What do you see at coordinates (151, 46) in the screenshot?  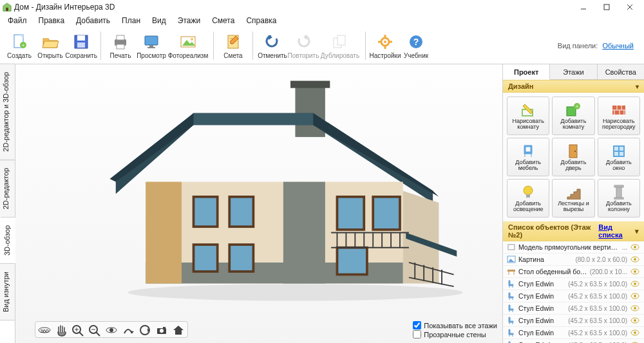 I see `toolbar-preview-button: Просмотр` at bounding box center [151, 46].